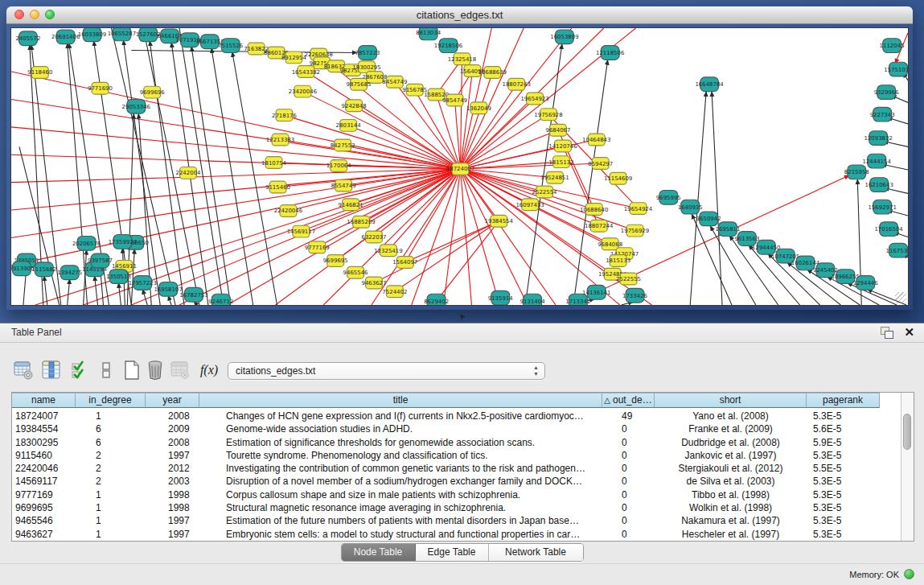  What do you see at coordinates (317, 248) in the screenshot?
I see `graph-node: 9777169` at bounding box center [317, 248].